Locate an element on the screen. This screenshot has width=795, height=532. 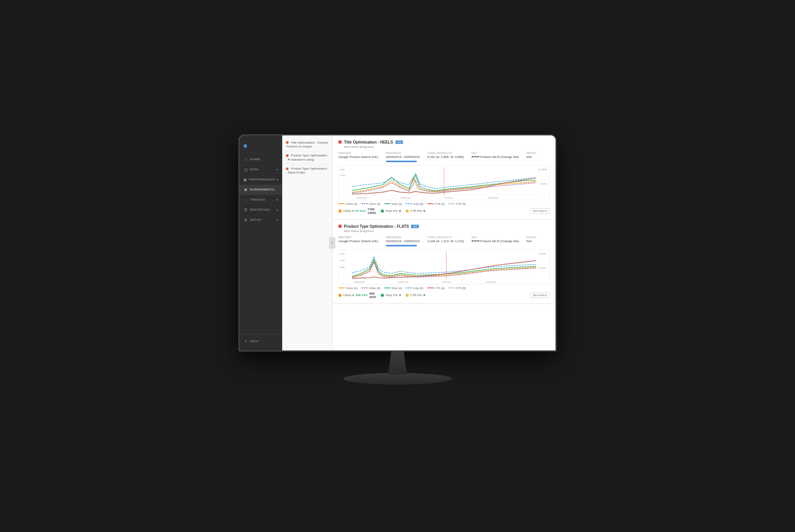
heels-key-label: KEY is located at coordinates (495, 153).